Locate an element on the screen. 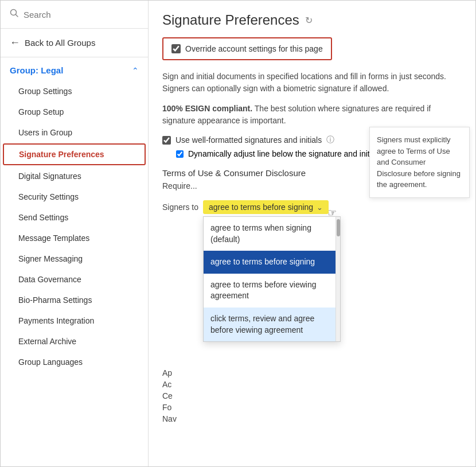  sidebar-item-security-settings: Security Settings is located at coordinates (75, 197).